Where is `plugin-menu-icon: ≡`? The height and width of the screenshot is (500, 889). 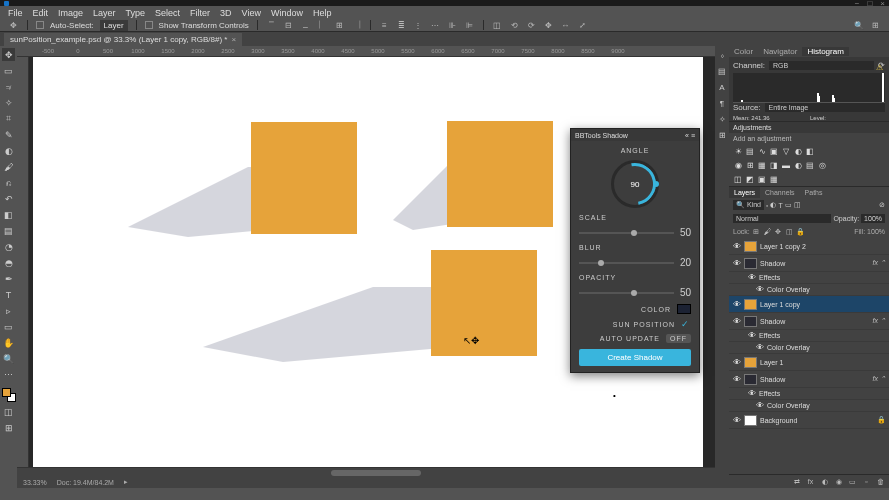
plugin-menu-icon: ≡ is located at coordinates (693, 136).